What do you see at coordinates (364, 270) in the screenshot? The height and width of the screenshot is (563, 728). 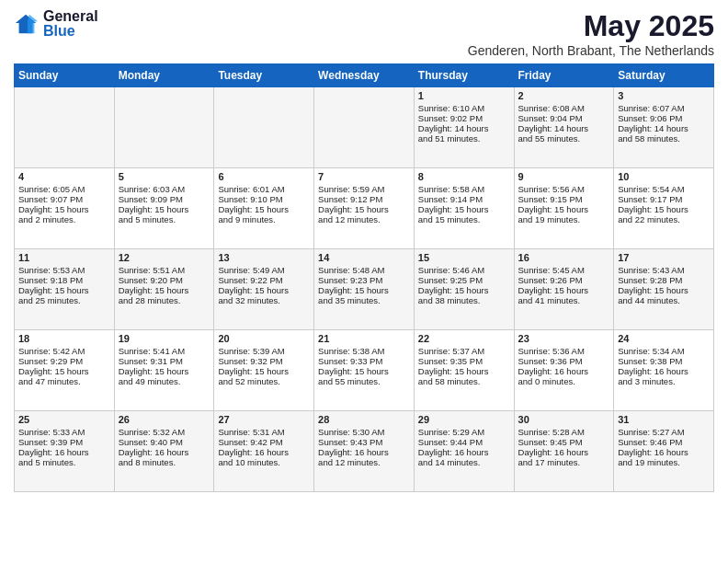 I see `day-content: Sunrise: 5:48 AM` at bounding box center [364, 270].